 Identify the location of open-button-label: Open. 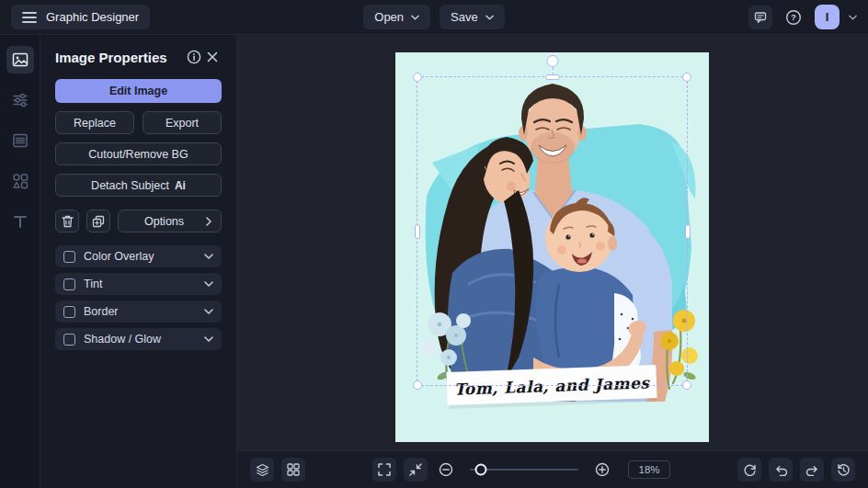
(389, 17).